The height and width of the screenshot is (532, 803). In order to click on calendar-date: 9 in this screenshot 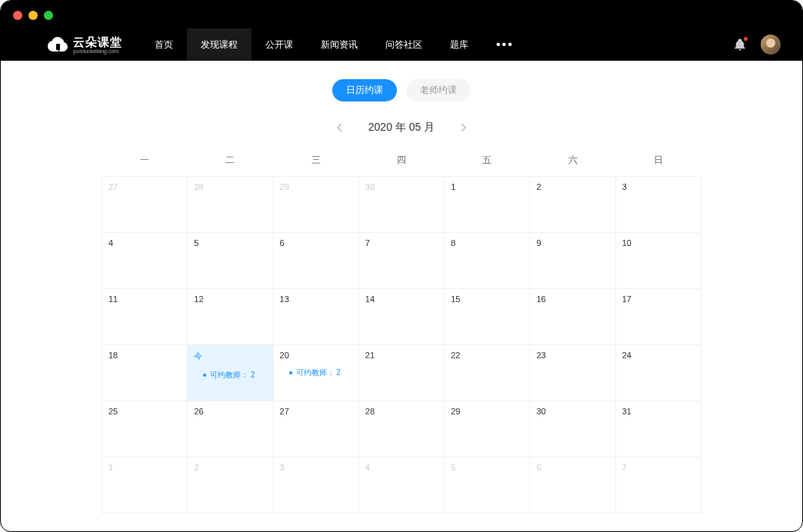, I will do `click(572, 243)`.